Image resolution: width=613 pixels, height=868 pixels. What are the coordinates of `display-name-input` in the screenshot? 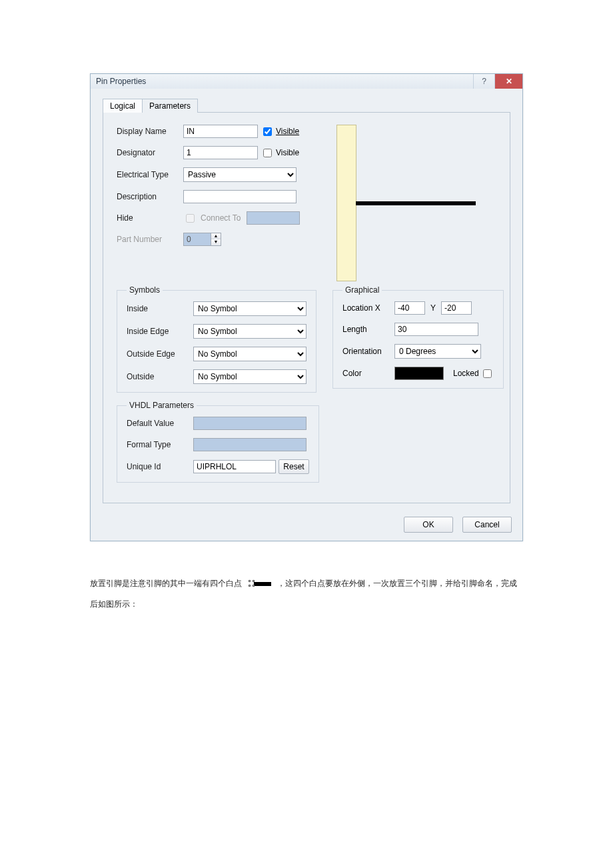 It's located at (221, 131).